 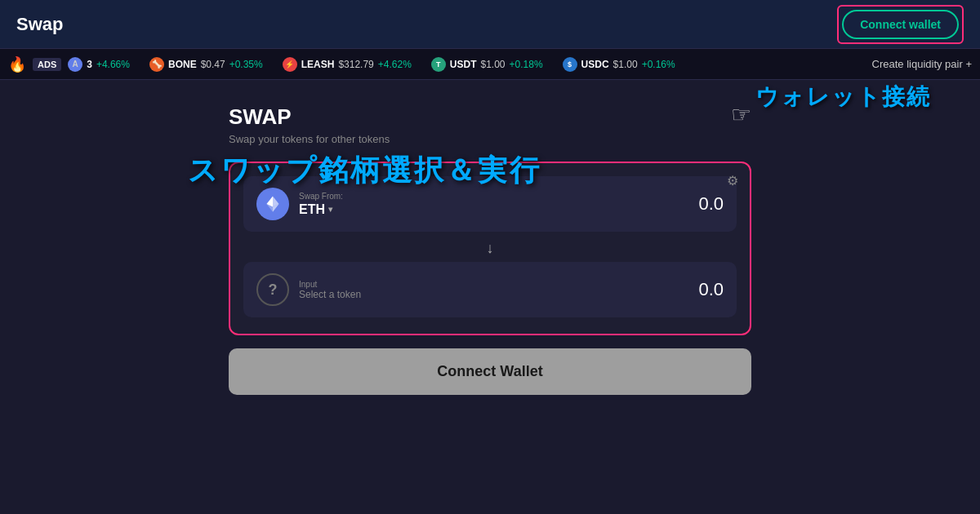 What do you see at coordinates (490, 290) in the screenshot?
I see `to-token-row: ? Input Select a token 0.0` at bounding box center [490, 290].